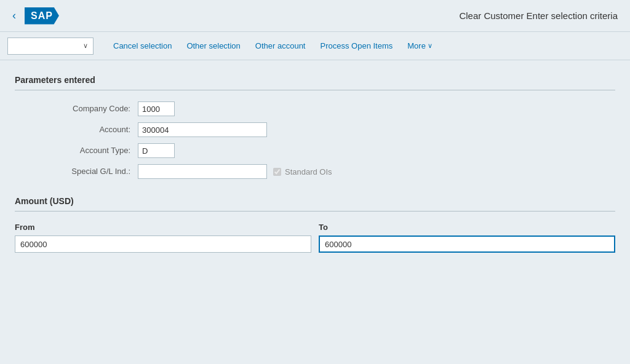  What do you see at coordinates (42, 16) in the screenshot?
I see `sap-logo-text: SAP` at bounding box center [42, 16].